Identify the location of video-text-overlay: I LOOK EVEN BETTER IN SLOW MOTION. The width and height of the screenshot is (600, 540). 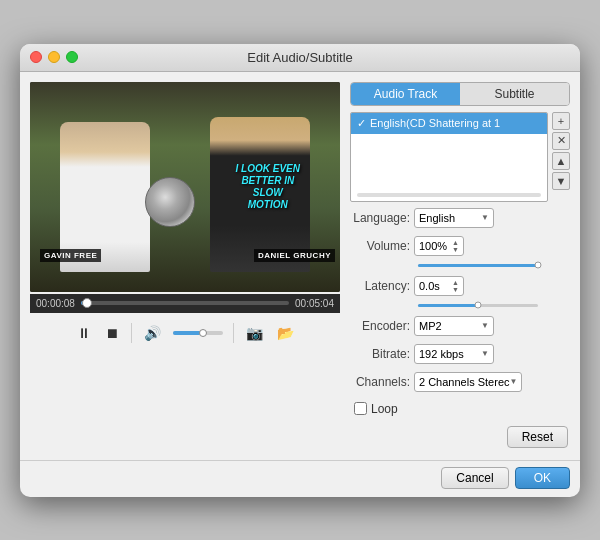
(268, 187).